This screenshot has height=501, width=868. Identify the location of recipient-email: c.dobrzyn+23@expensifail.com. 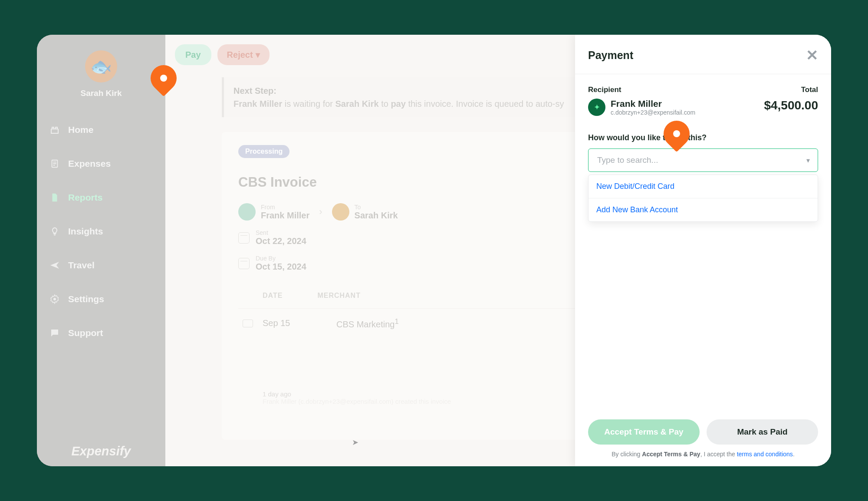
(653, 112).